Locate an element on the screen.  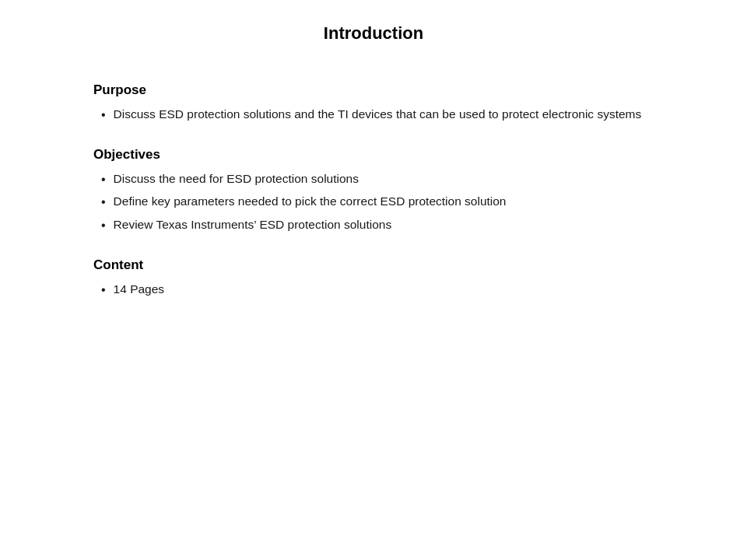
section-purpose-bullet-text-0: Discuss ESD protection solutions and the… is located at coordinates (378, 114).